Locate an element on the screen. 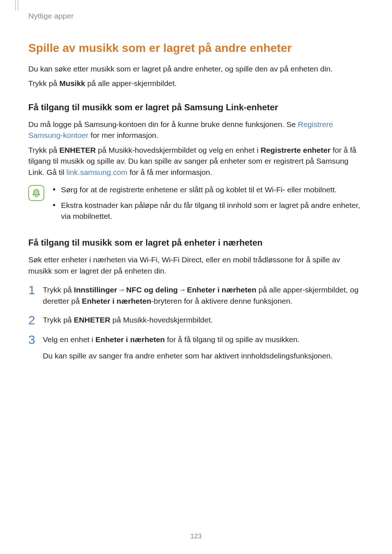 The width and height of the screenshot is (392, 554). label-enheter-i-naerheten-toggle: Enheter i nærheten is located at coordinates (116, 301).